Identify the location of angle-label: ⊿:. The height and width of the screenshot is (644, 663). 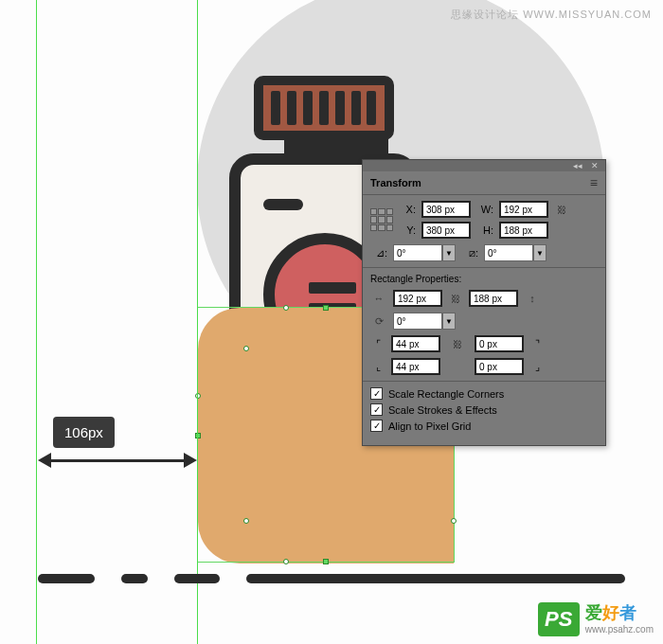
(379, 254).